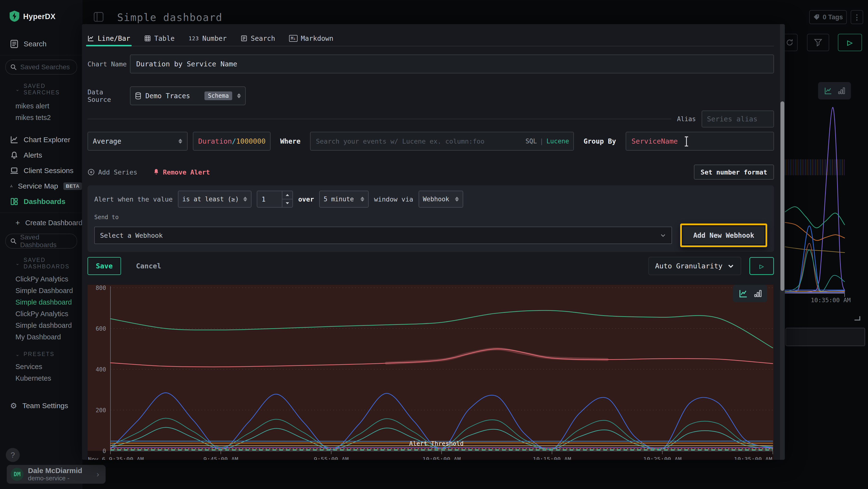 This screenshot has width=868, height=489. I want to click on filter-button, so click(818, 42).